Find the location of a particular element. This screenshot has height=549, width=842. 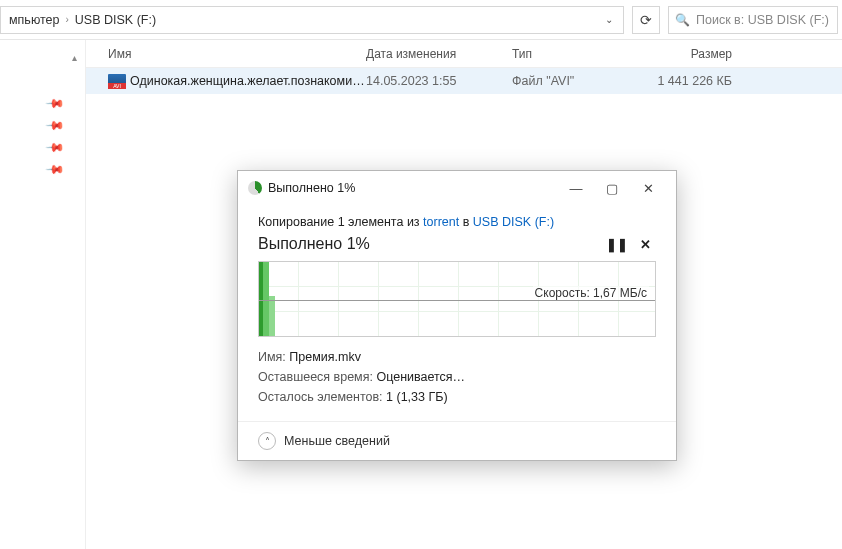

fewer-details-button: ˄ Меньше сведений is located at coordinates (457, 440).